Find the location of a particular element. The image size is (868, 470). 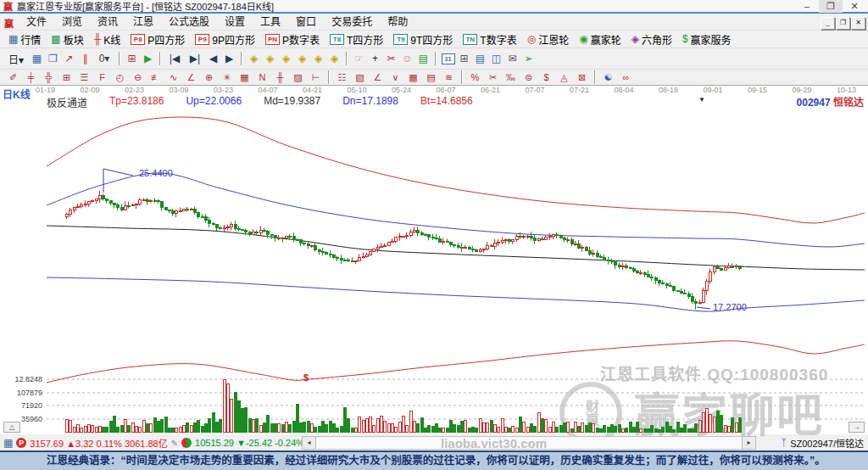

sh-index-quote: 3157.69 ▲3.32 0.11% 3061.88亿 is located at coordinates (98, 443).